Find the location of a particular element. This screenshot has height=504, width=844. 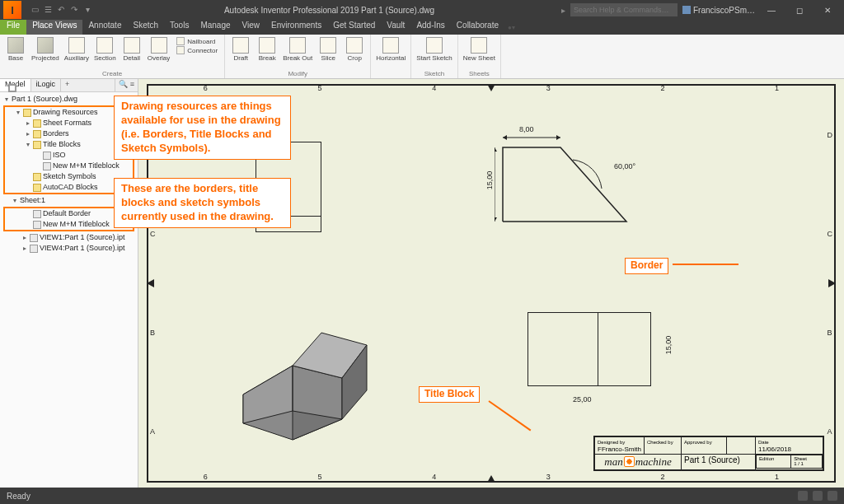

folder-icon is located at coordinates (37, 124).